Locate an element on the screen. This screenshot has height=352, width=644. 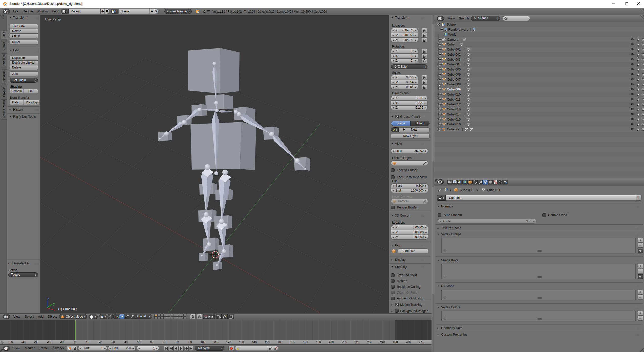
svg-text: RenderLayers is located at coordinates (458, 30).